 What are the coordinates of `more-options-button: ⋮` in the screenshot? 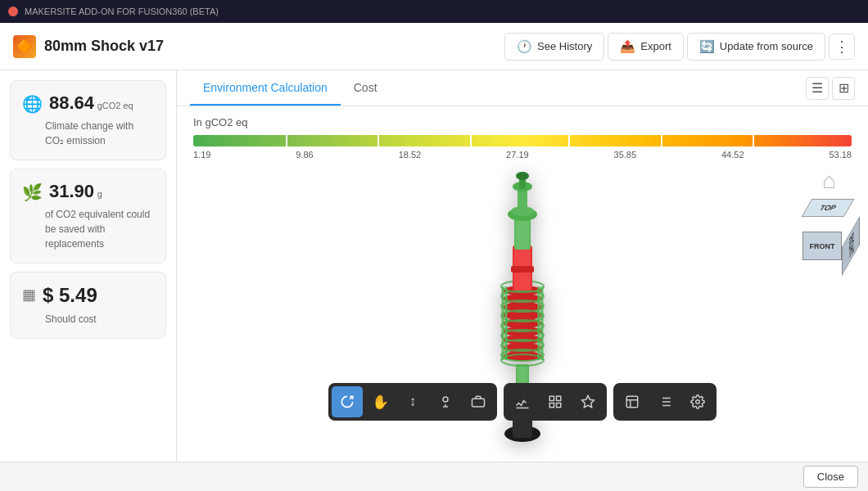 It's located at (842, 47).